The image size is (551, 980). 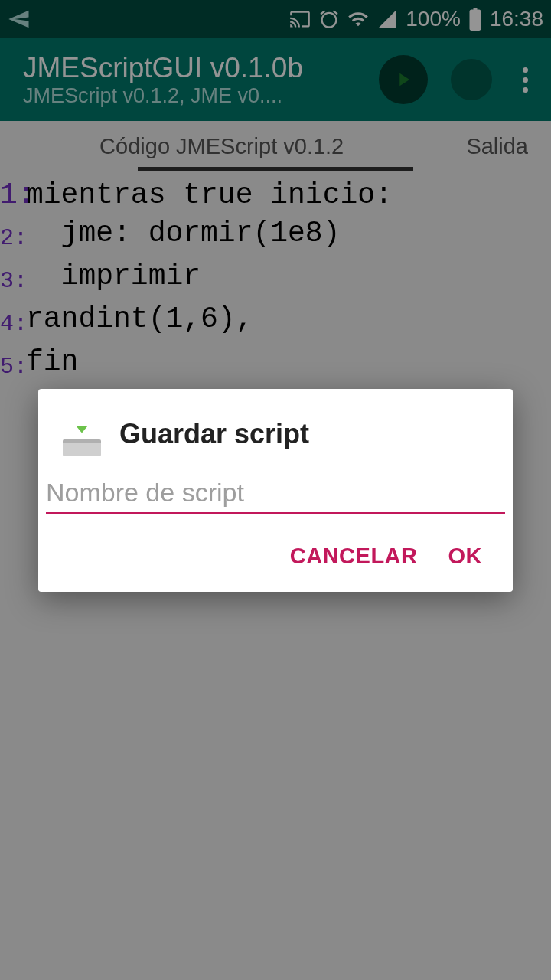 I want to click on dialog-title: Guardar script, so click(x=214, y=434).